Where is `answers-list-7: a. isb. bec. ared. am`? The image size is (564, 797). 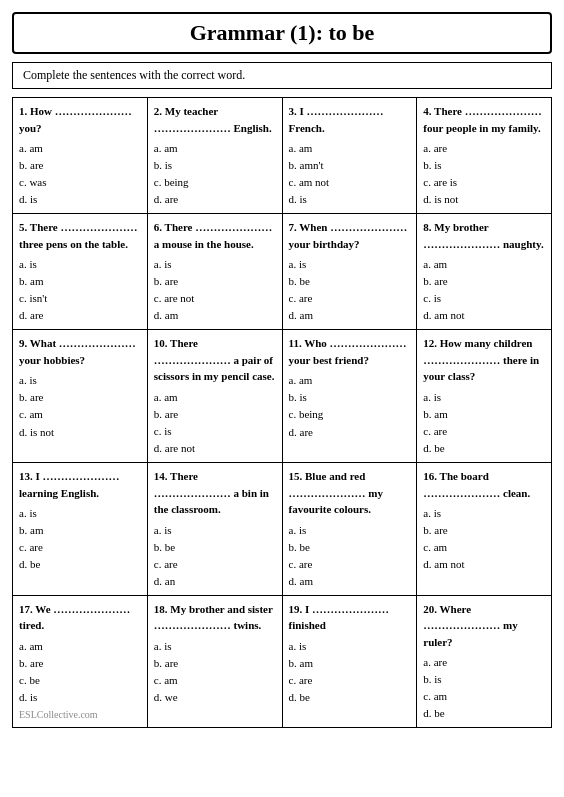
answers-list-7: a. isb. bec. ared. am is located at coordinates (350, 290).